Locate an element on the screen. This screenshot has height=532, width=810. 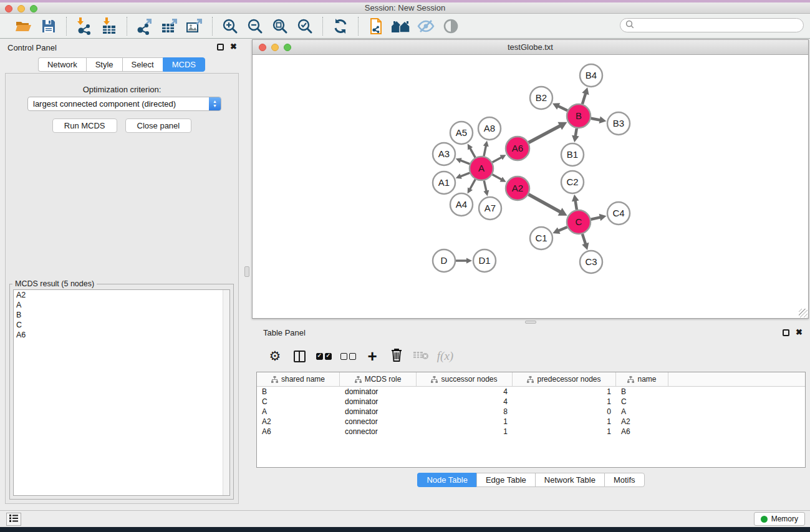
clone-network-button is located at coordinates (376, 26).